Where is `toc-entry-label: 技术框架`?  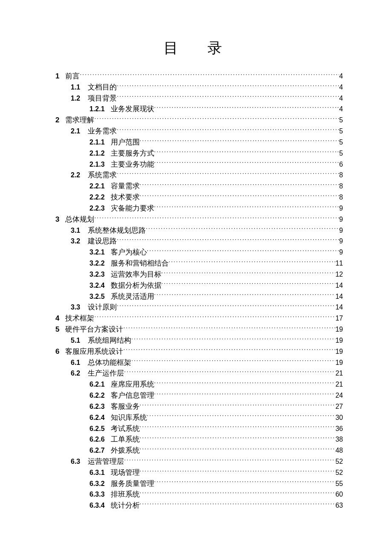
toc-entry-label: 技术框架 is located at coordinates (80, 318).